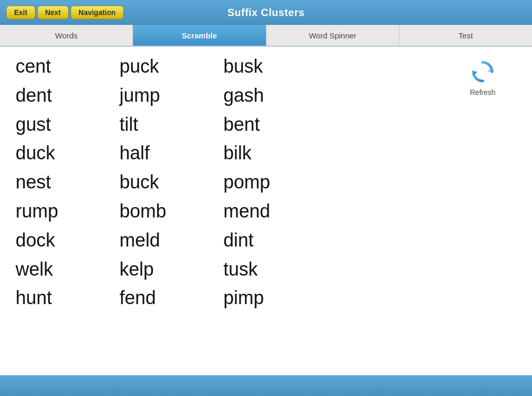 Image resolution: width=532 pixels, height=396 pixels. What do you see at coordinates (62, 153) in the screenshot?
I see `word-item: duck` at bounding box center [62, 153].